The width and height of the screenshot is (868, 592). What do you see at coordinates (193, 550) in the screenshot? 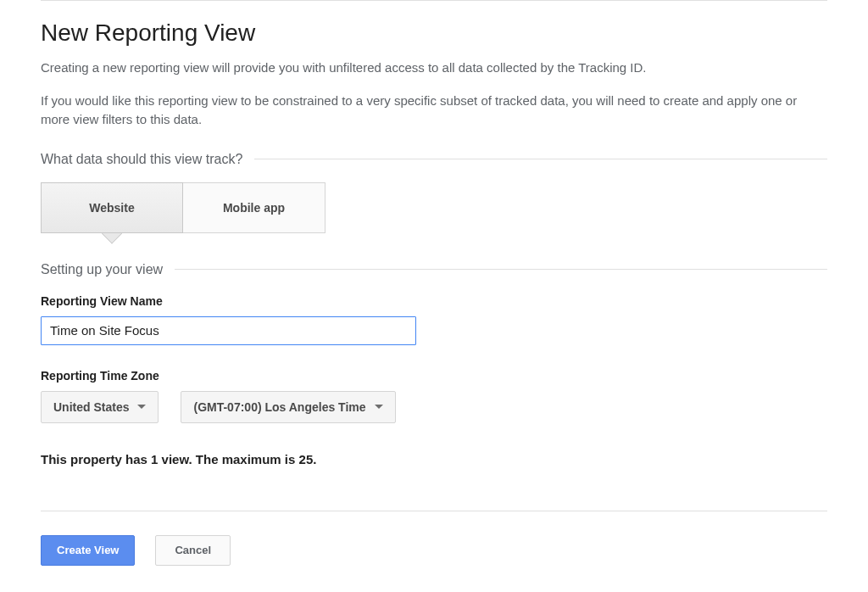
I see `cancel-button: Cancel` at bounding box center [193, 550].